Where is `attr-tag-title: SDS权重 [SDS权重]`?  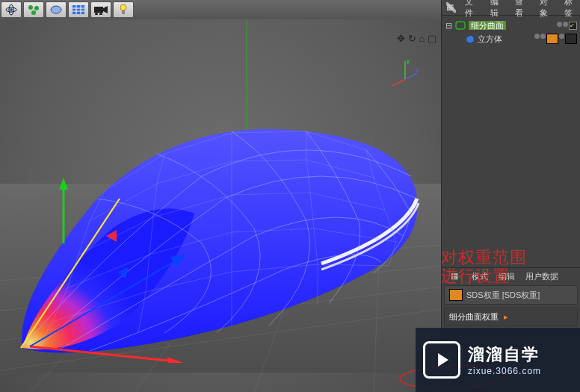
attr-tag-title: SDS权重 [SDS权重] is located at coordinates (503, 296).